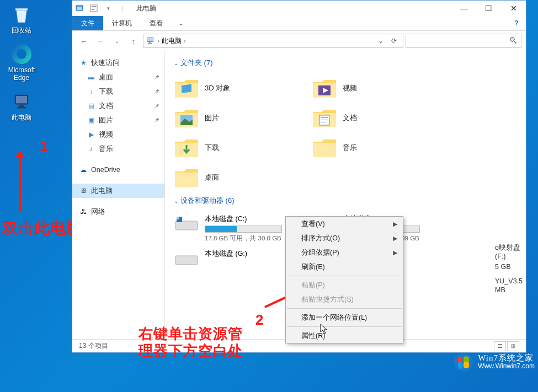 This screenshot has height=392, width=538. What do you see at coordinates (344, 299) in the screenshot?
I see `ctx-paste-shortcut: 粘贴快捷方式(S)` at bounding box center [344, 299].